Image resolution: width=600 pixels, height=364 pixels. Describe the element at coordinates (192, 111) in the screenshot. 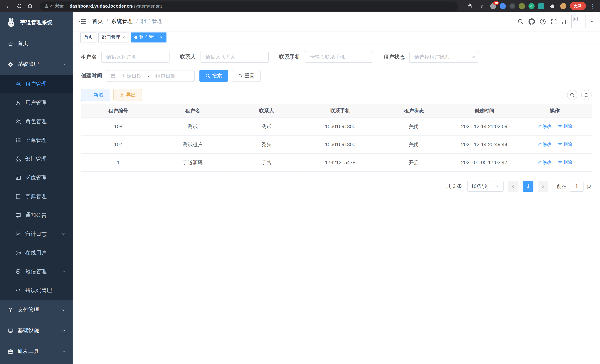

I see `col-tenant-name: 租户名` at that location.